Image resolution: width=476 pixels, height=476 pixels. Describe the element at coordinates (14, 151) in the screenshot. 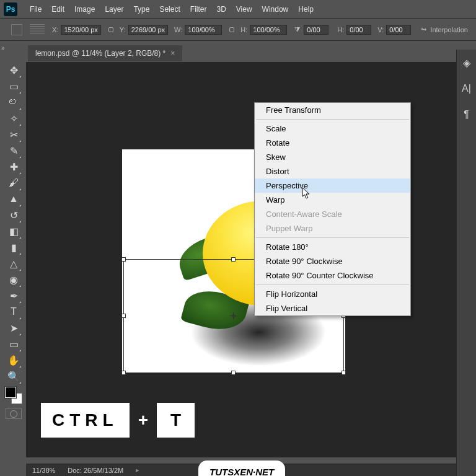

I see `eyedropper-tool: ✎` at that location.